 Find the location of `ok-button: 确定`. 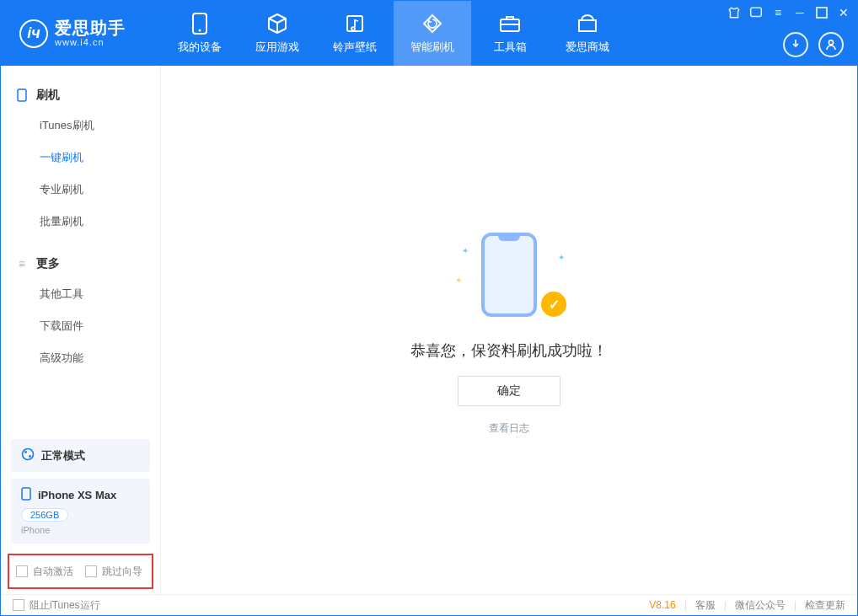

ok-button: 确定 is located at coordinates (509, 391).